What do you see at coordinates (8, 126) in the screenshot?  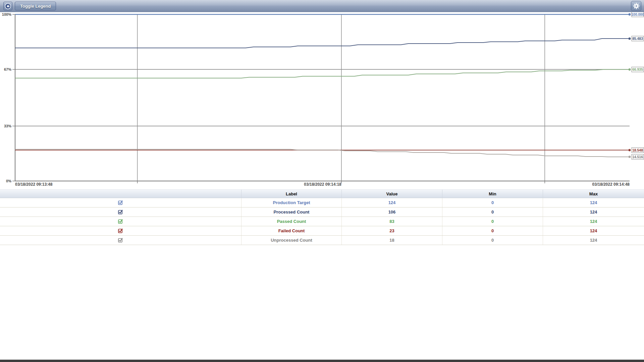 I see `y-axis-label: 33%` at bounding box center [8, 126].